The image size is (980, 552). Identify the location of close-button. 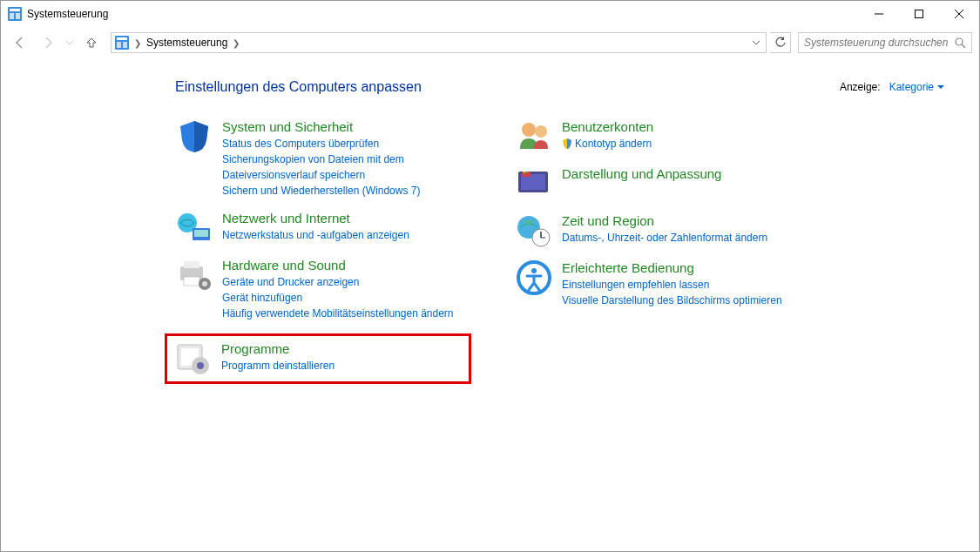
(959, 14).